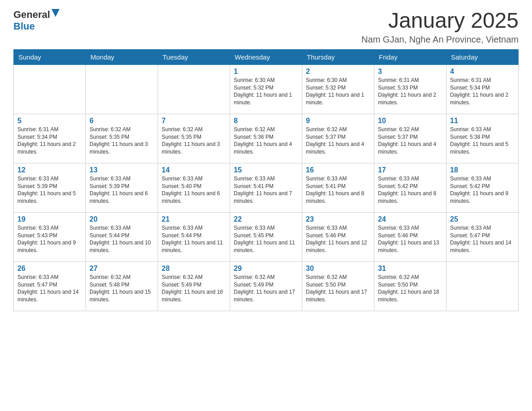 Image resolution: width=532 pixels, height=411 pixels. What do you see at coordinates (194, 188) in the screenshot?
I see `calendar-cell: 14Sunrise: 6:33 AMSunset: 5:40 PMDayligh…` at bounding box center [194, 188].